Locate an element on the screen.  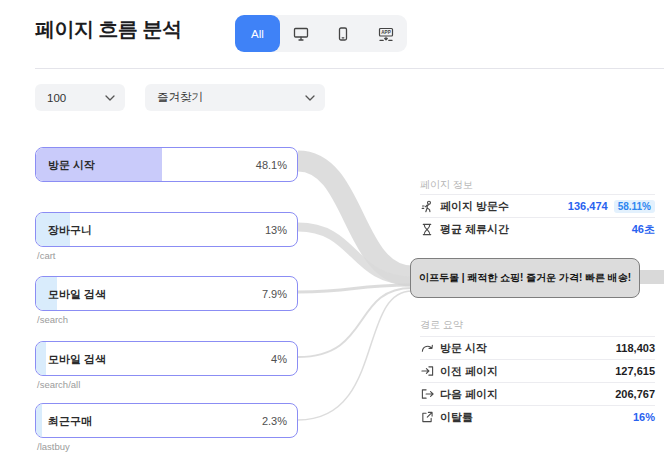
node-percent: 2.3% is located at coordinates (274, 421).